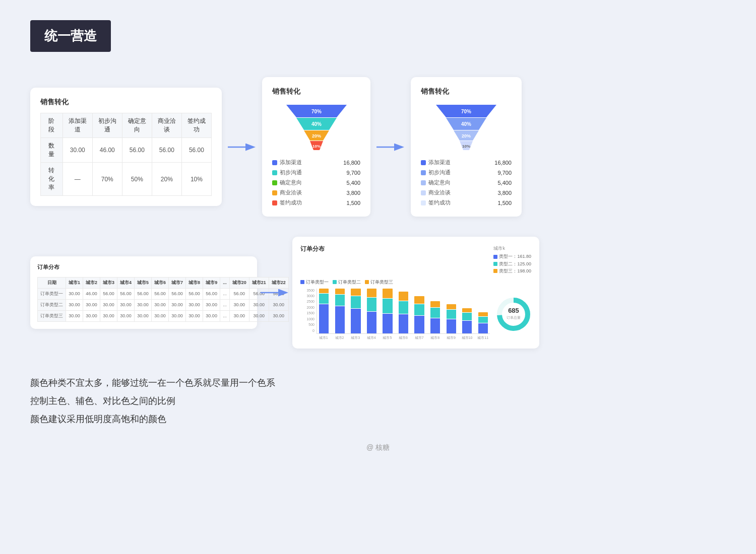 The height and width of the screenshot is (554, 756). I want to click on order-label: 订单类型三, so click(52, 316).